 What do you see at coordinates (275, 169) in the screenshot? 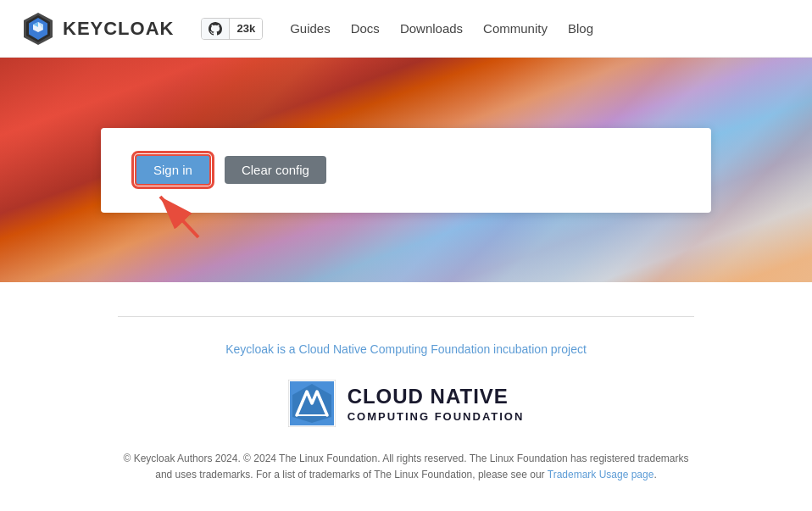
I see `clear-config-button: Clear config` at bounding box center [275, 169].